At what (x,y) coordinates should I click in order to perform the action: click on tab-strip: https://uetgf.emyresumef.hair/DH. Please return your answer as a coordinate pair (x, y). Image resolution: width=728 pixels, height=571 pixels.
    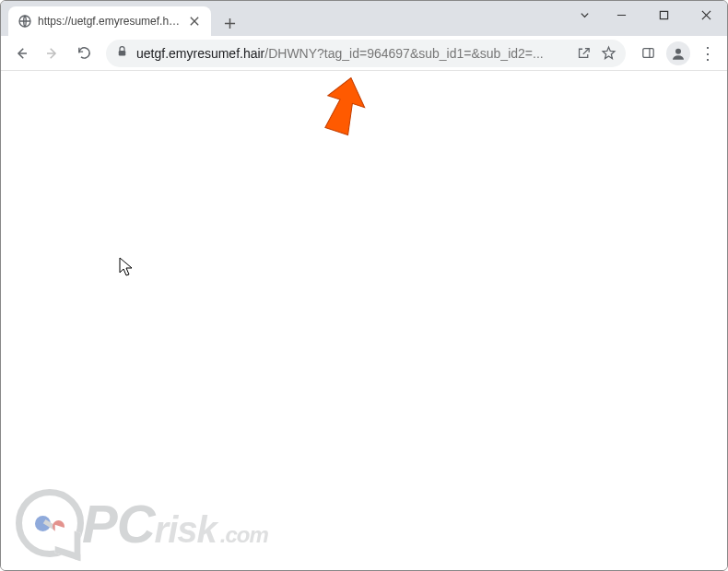
    Looking at the image, I should click on (285, 18).